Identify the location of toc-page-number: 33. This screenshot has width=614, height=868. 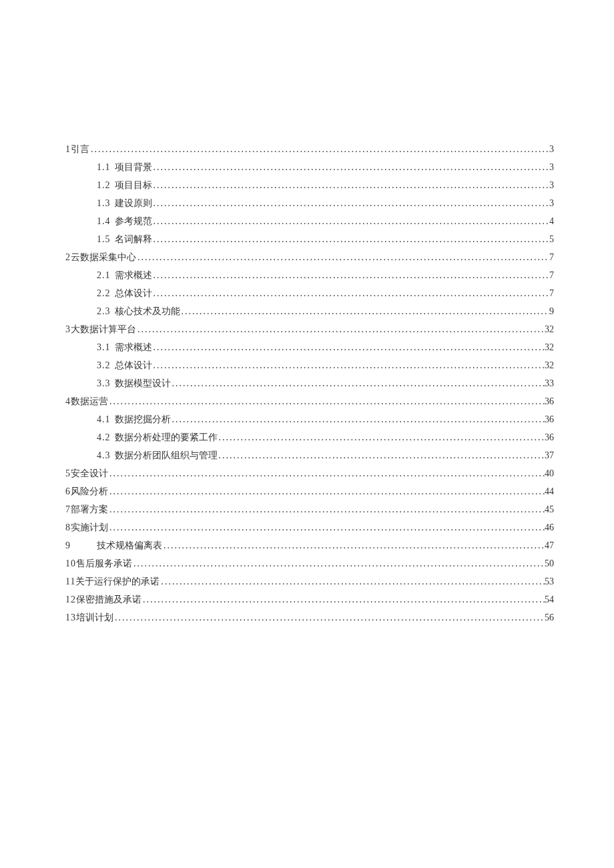
(549, 383).